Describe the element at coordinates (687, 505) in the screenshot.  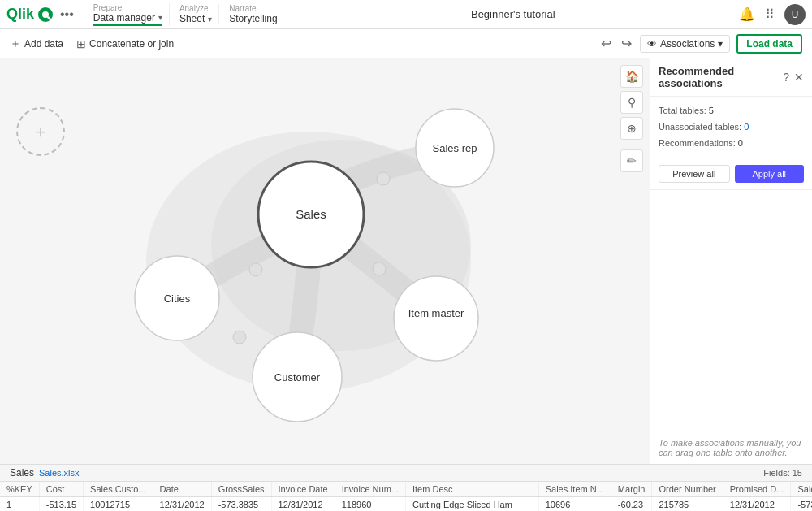
I see `table-cell: 215785` at that location.